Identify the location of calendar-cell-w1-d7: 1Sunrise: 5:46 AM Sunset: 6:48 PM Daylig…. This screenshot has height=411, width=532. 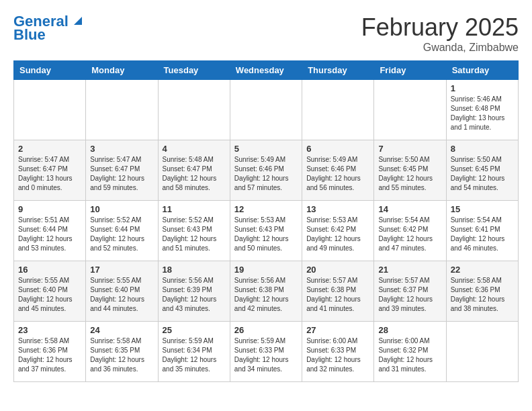
(482, 110).